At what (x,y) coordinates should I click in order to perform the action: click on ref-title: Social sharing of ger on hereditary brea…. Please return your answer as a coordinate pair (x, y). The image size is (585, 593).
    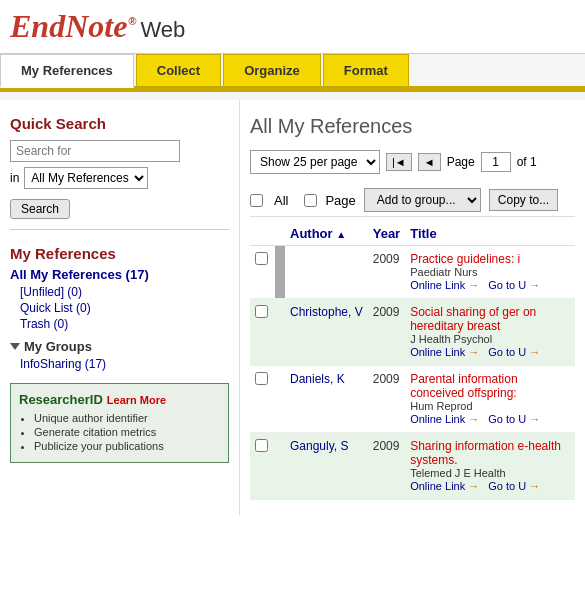
    Looking at the image, I should click on (473, 319).